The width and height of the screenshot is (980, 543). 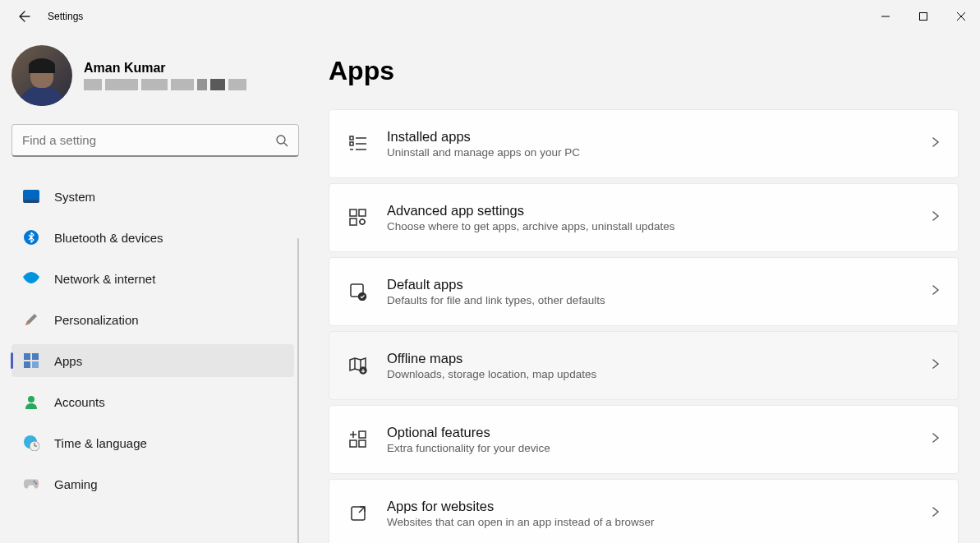 I want to click on sidebar-item-label: Bluetooth & devices, so click(x=108, y=238).